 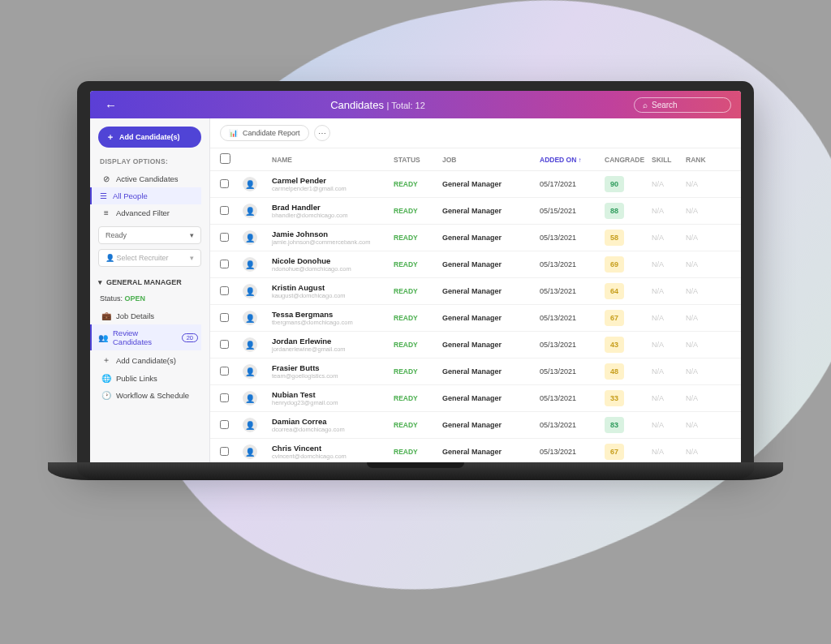 What do you see at coordinates (149, 360) in the screenshot?
I see `sidebar-item-add-candidates: ＋Add Candidate(s)` at bounding box center [149, 360].